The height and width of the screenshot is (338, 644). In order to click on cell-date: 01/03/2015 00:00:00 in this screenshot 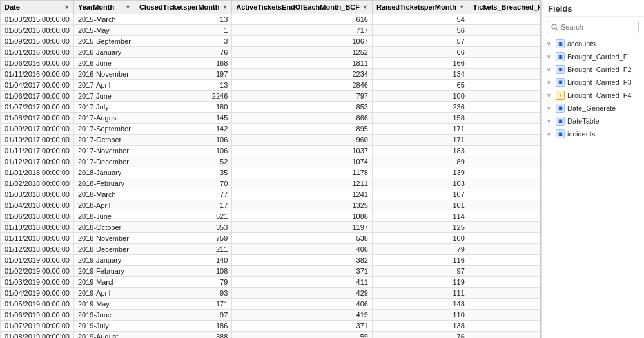, I will do `click(37, 19)`.